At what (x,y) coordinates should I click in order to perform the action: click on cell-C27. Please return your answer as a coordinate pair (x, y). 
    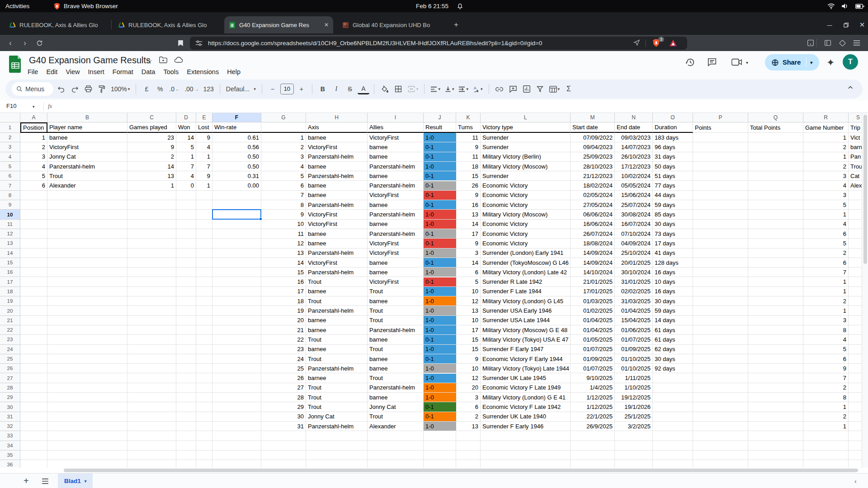
    Looking at the image, I should click on (152, 379).